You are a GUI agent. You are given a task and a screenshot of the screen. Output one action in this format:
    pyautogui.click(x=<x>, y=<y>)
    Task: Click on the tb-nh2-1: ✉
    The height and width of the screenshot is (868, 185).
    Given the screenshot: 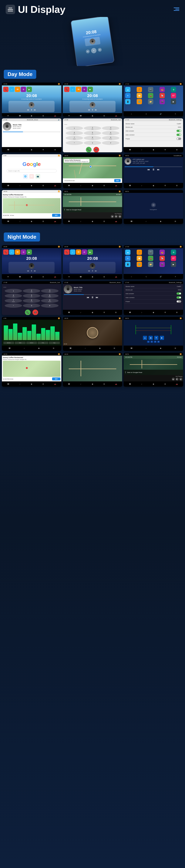 What is the action you would take?
    pyautogui.click(x=69, y=277)
    